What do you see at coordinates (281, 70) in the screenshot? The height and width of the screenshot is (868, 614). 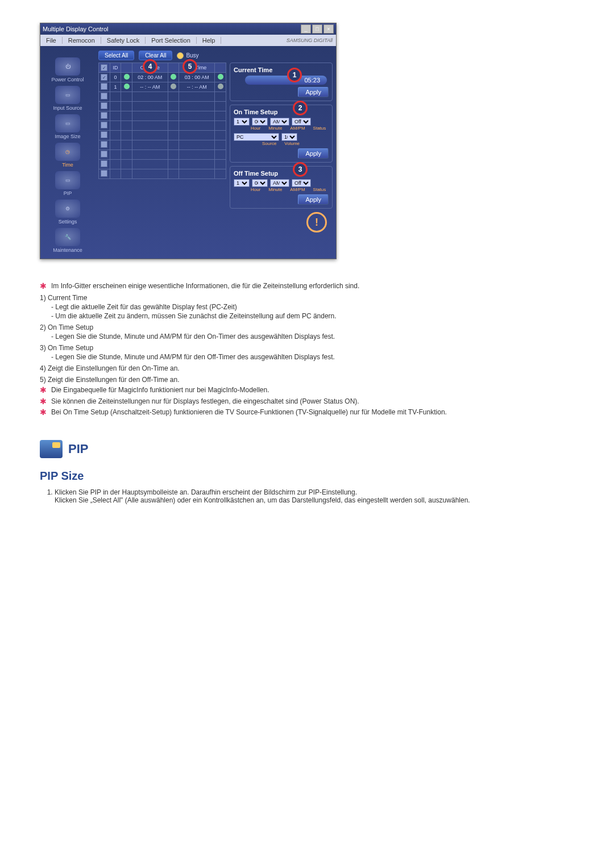 I see `current-time-title: Current Time` at bounding box center [281, 70].